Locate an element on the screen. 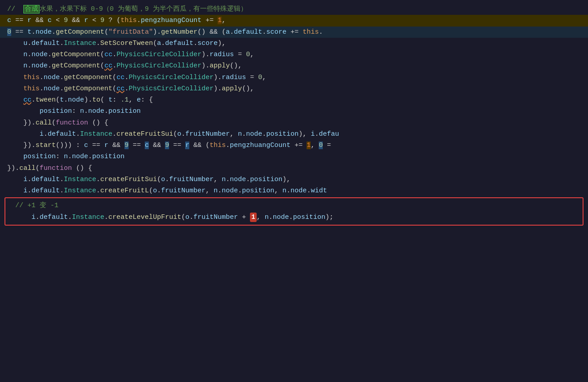 This screenshot has height=382, width=588. code-token: c is located at coordinates (9, 21).